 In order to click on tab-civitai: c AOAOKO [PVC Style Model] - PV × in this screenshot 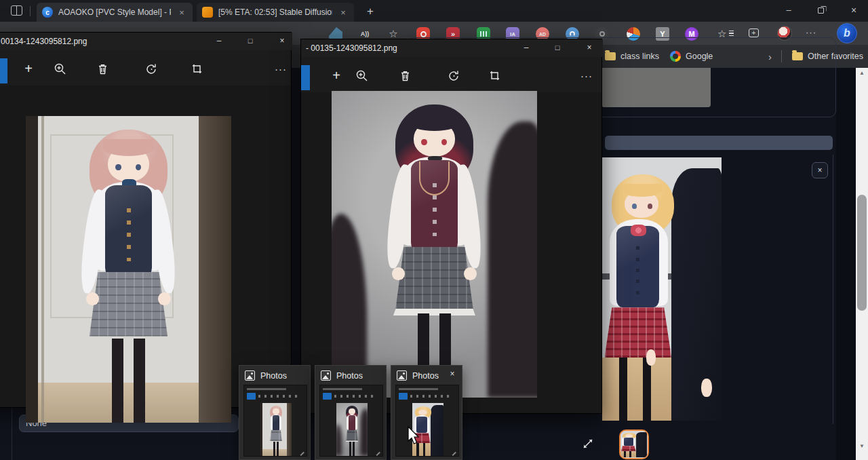, I will do `click(115, 12)`.